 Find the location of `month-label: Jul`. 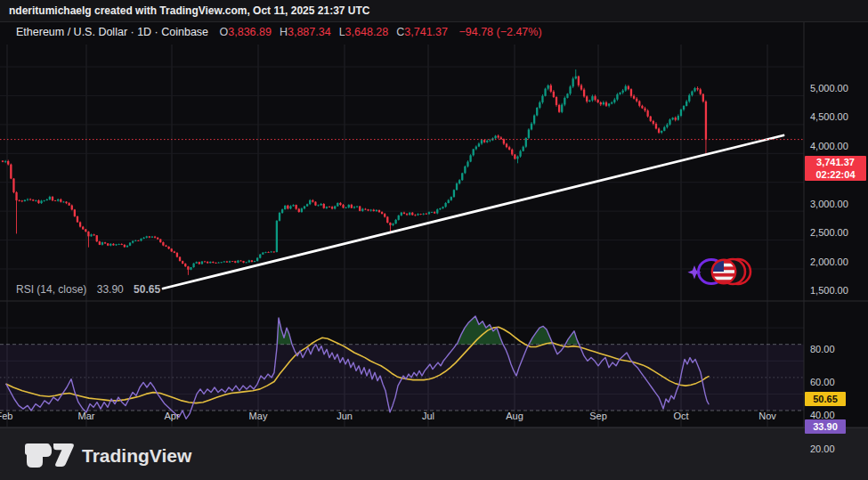

month-label: Jul is located at coordinates (428, 416).